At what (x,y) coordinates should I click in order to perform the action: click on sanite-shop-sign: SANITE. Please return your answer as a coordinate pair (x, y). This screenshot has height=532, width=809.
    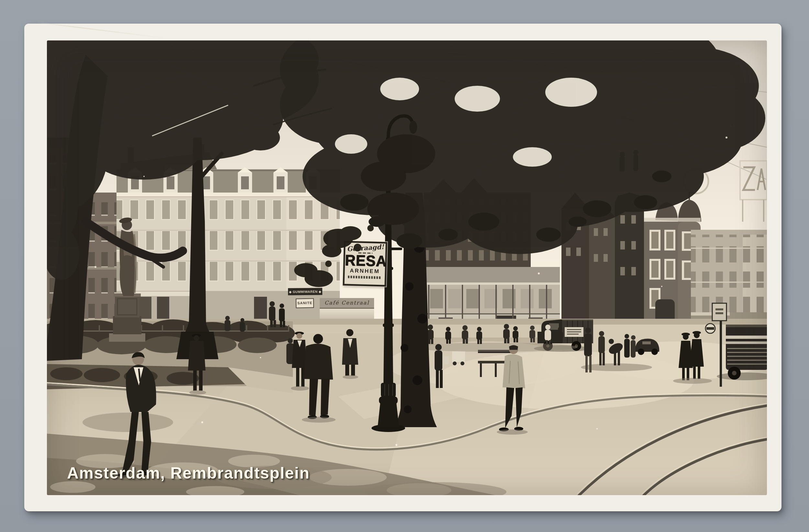
    Looking at the image, I should click on (305, 303).